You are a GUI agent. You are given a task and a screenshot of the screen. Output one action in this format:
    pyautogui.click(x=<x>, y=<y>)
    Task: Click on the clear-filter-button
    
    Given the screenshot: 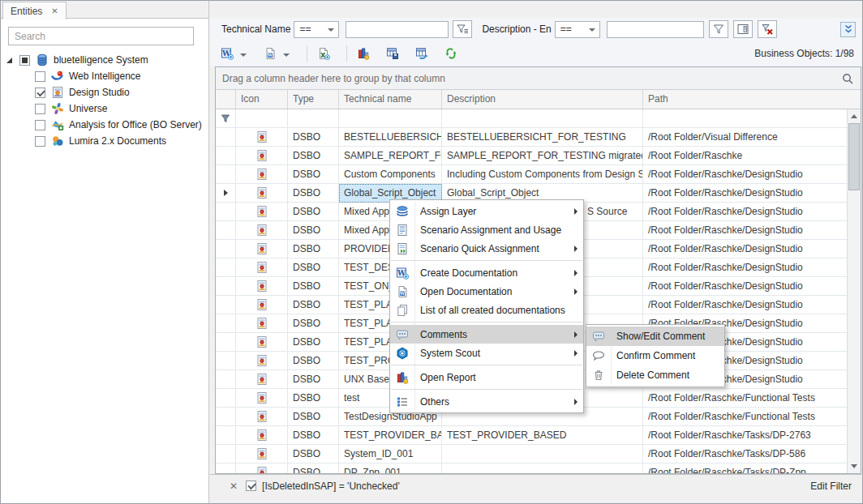 What is the action you would take?
    pyautogui.click(x=767, y=29)
    